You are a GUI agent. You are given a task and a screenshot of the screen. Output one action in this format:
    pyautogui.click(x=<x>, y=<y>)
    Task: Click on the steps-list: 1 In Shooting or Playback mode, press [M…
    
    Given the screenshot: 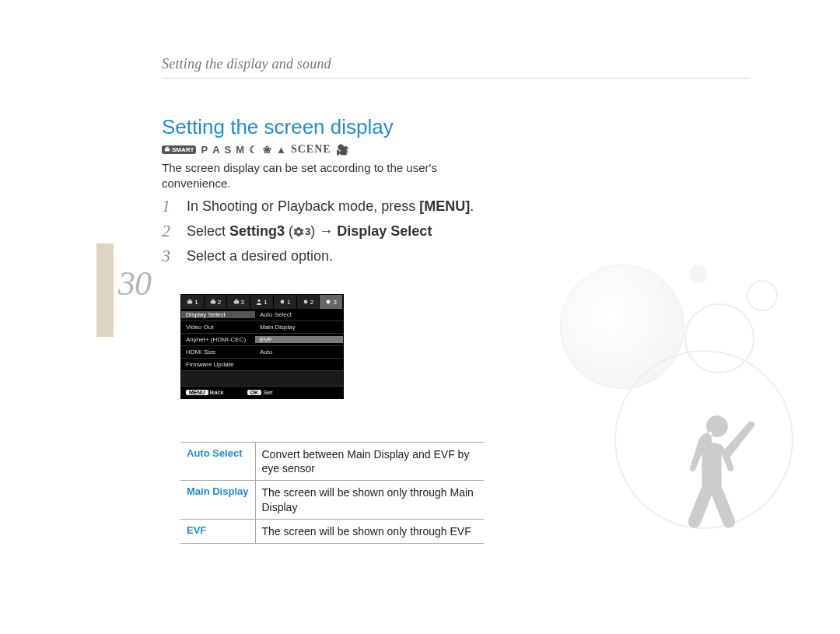 What is the action you would take?
    pyautogui.click(x=325, y=233)
    